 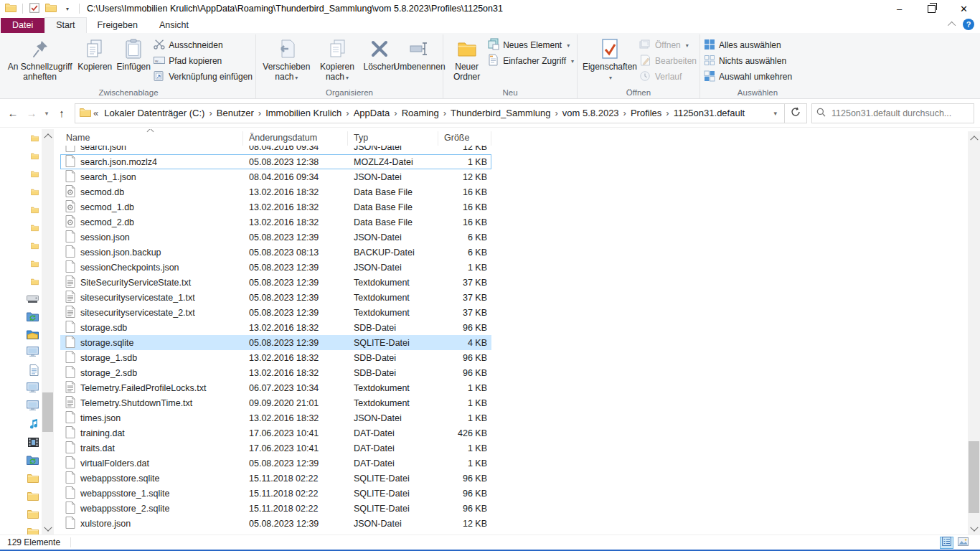 What do you see at coordinates (202, 61) in the screenshot?
I see `copy-path-button: w...Pfad kopieren` at bounding box center [202, 61].